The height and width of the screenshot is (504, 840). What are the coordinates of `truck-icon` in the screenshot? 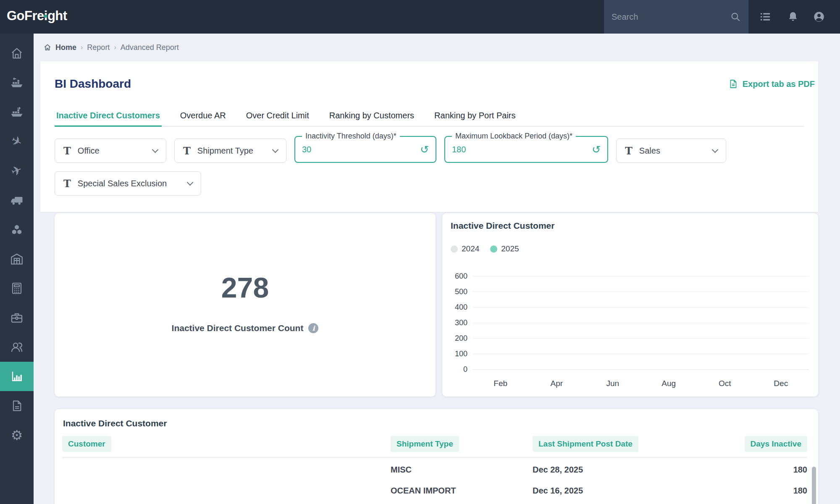 It's located at (17, 200).